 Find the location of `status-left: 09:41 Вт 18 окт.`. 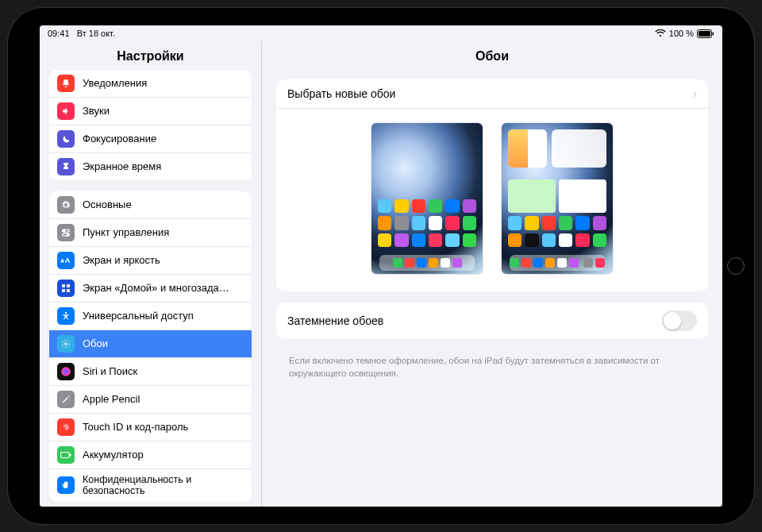

status-left: 09:41 Вт 18 окт. is located at coordinates (81, 33).